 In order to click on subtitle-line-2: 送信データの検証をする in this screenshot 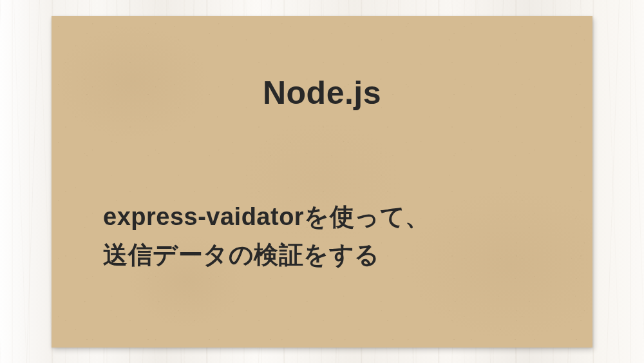, I will do `click(242, 255)`.